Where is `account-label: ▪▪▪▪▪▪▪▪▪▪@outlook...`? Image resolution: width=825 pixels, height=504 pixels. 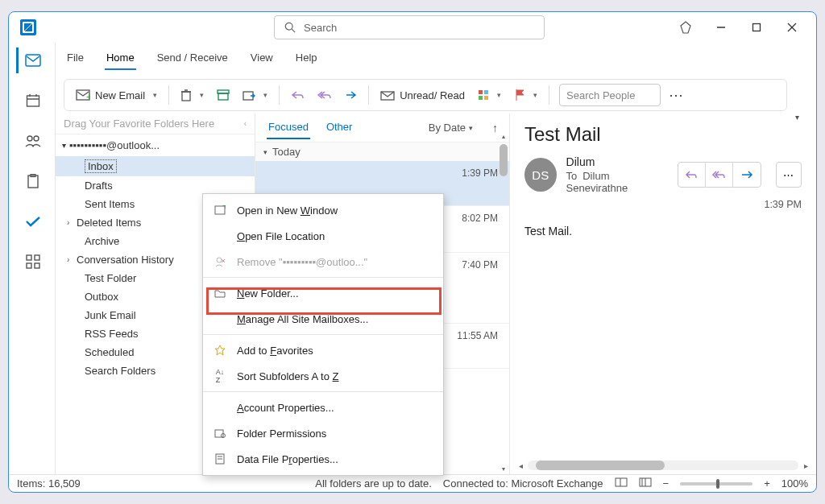 account-label: ▪▪▪▪▪▪▪▪▪▪@outlook... is located at coordinates (114, 145).